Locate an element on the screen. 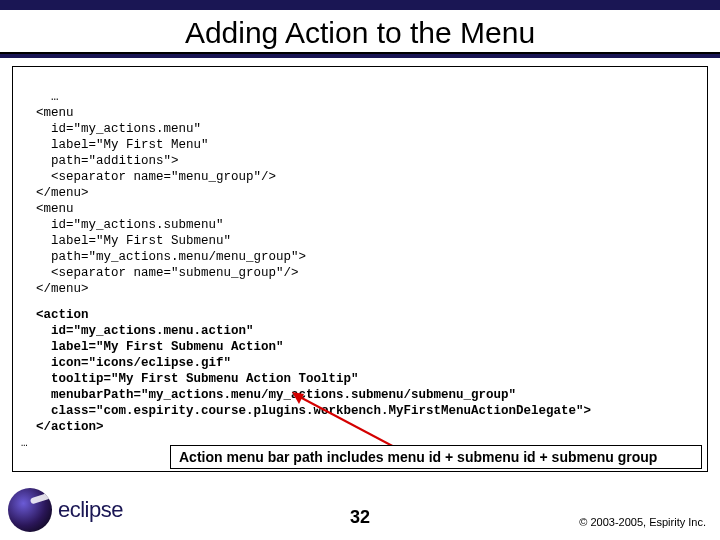 The height and width of the screenshot is (540, 720). title-bar: Adding Action to the Menu is located at coordinates (360, 29).